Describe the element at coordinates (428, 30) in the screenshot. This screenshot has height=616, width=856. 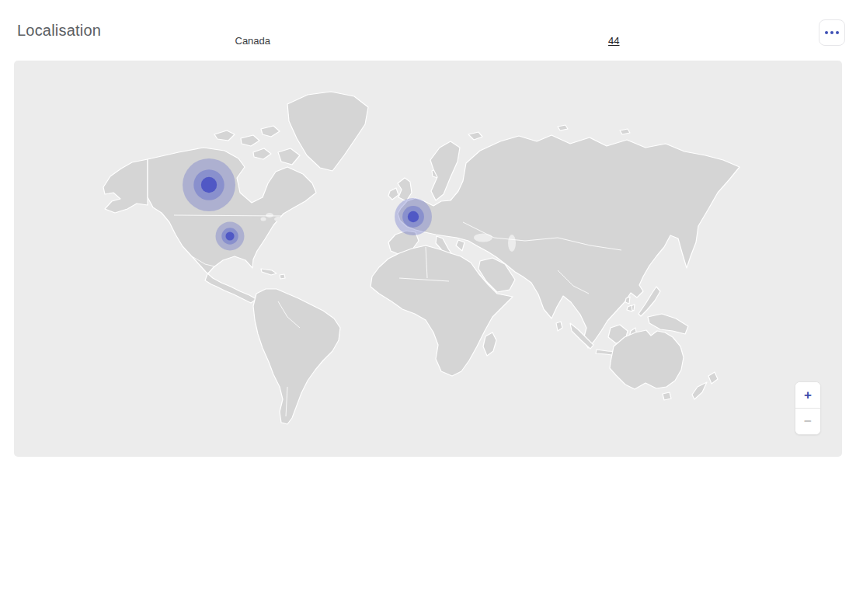
I see `widget-header: Localisation` at that location.